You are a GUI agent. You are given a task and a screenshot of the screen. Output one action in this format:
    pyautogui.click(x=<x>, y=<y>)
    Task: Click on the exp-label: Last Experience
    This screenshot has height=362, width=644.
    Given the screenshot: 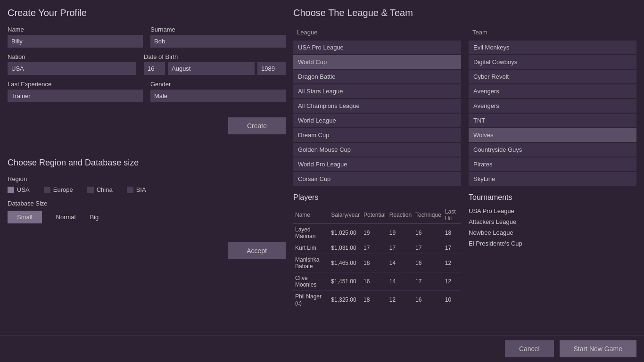 What is the action you would take?
    pyautogui.click(x=75, y=84)
    